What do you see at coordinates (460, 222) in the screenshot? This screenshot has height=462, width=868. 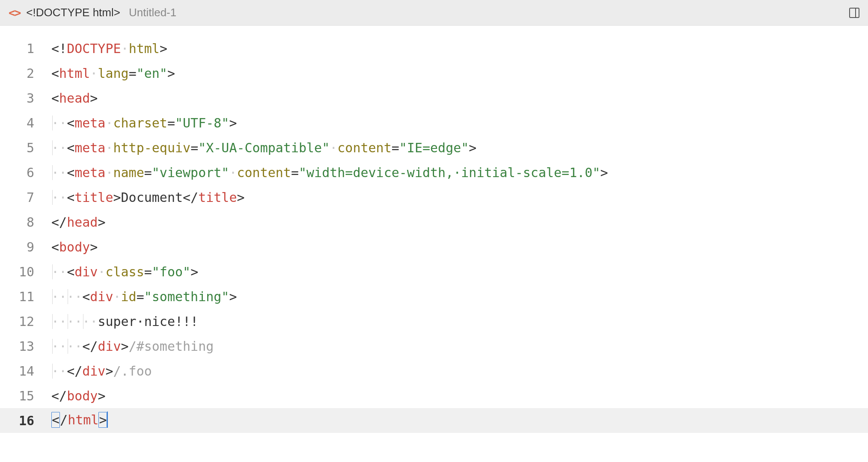 I see `code-content: </head>` at bounding box center [460, 222].